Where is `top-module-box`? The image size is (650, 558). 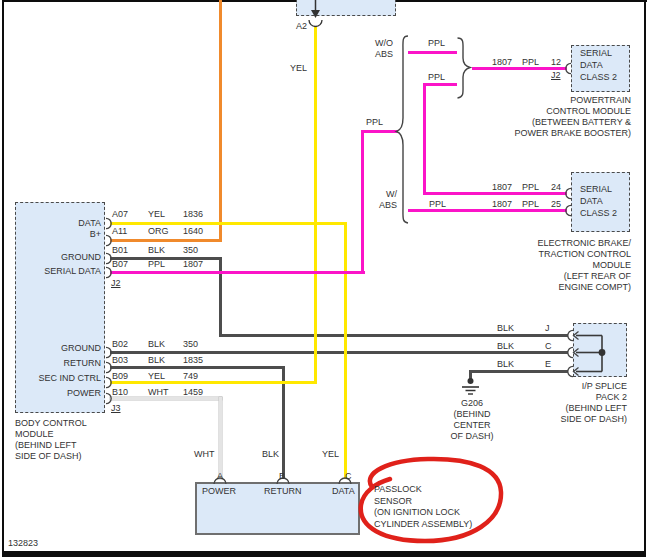
top-module-box is located at coordinates (346, 8).